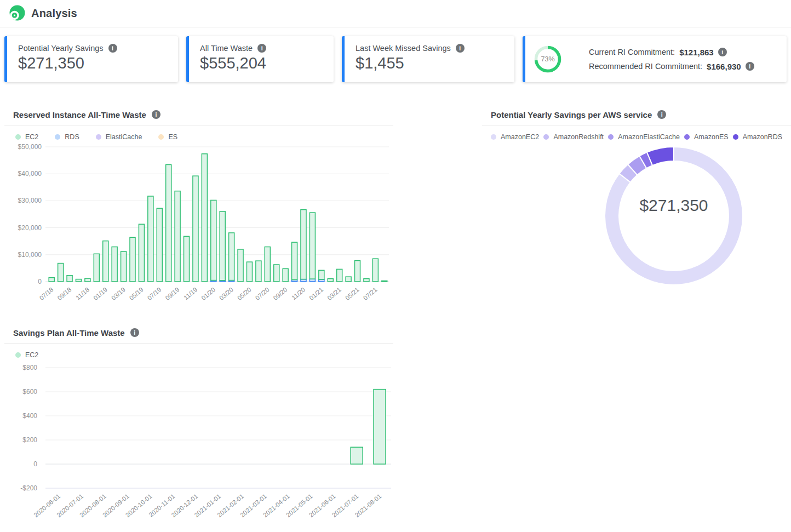 This screenshot has height=532, width=791. Describe the element at coordinates (430, 64) in the screenshot. I see `card-value: $1,455` at that location.